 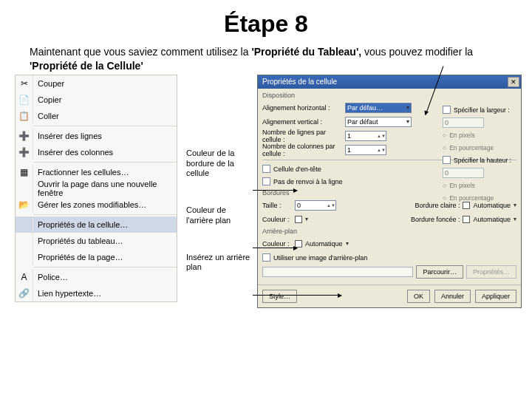 I want to click on properties-button: Propriétés…, so click(x=491, y=272).